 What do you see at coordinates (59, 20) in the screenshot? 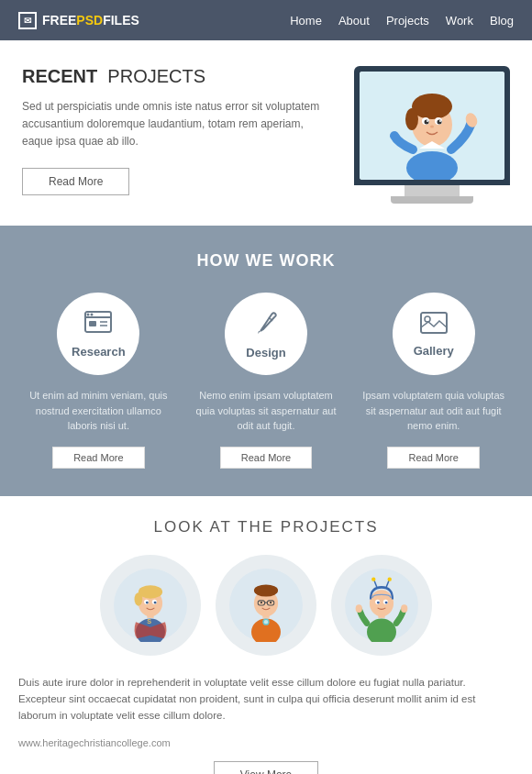
I see `brand-free: FREE` at bounding box center [59, 20].